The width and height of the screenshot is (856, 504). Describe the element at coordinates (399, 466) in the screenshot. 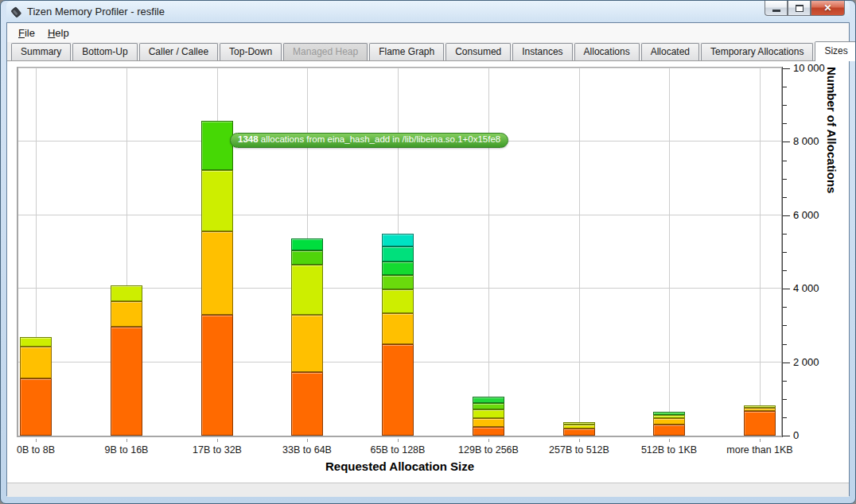

I see `x-axis-title: Requested Allocation Size` at that location.